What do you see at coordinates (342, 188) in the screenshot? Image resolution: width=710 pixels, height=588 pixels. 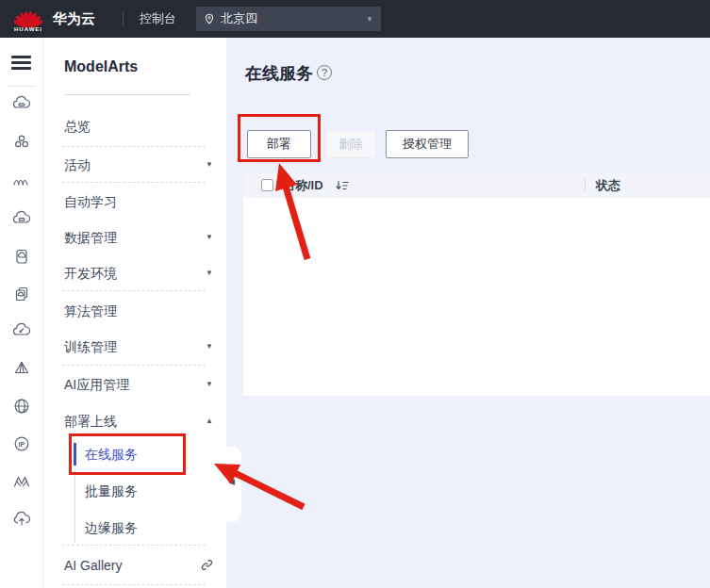 I see `sort-icon` at bounding box center [342, 188].